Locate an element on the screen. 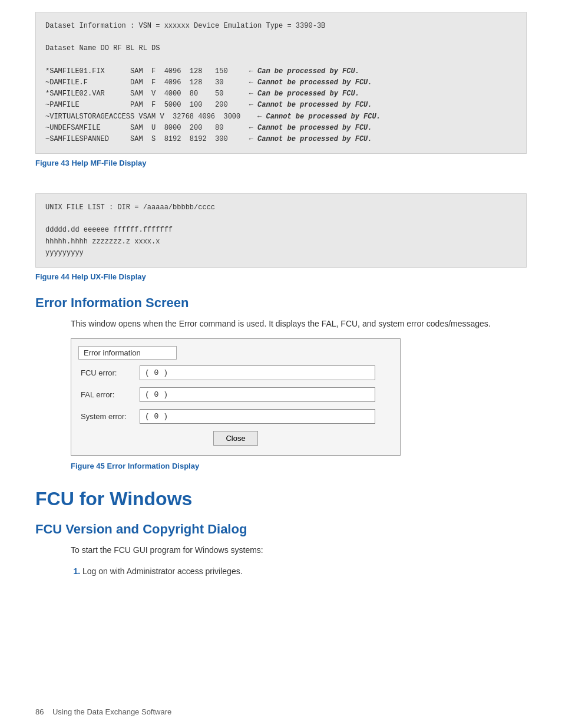 The image size is (562, 728). dialog-titlebar: Error information is located at coordinates (127, 353).